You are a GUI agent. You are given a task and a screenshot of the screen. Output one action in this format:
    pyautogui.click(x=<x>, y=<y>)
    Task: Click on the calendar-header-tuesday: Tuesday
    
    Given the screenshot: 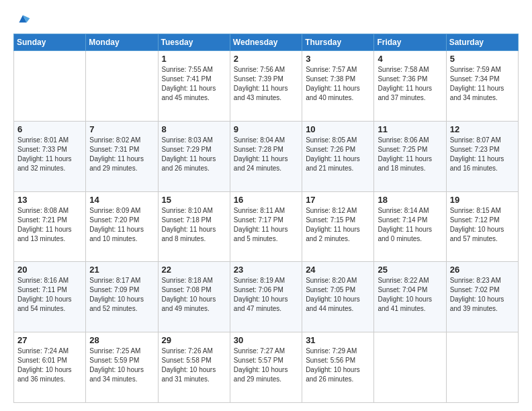 What is the action you would take?
    pyautogui.click(x=193, y=43)
    